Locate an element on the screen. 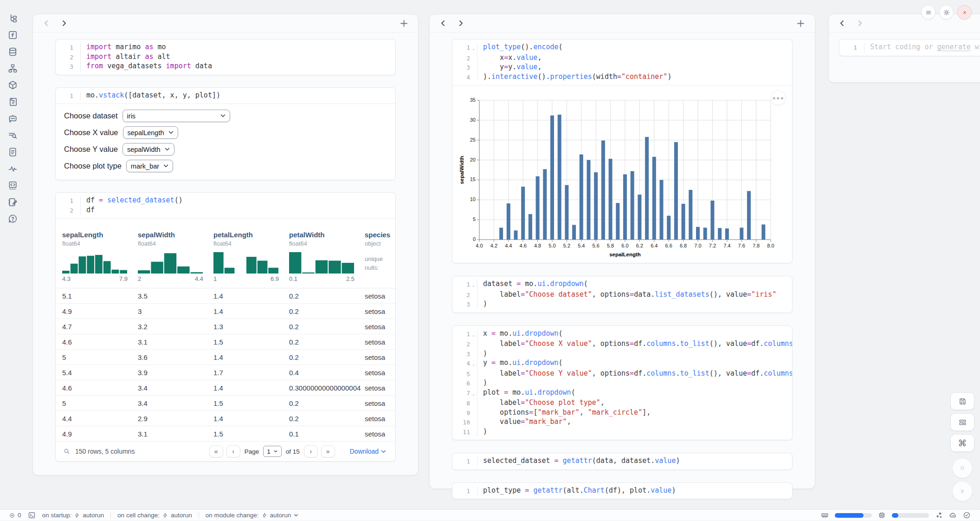  code-editor: 1⌄x = mo.ui.dropdown(2 label="Choose X v… is located at coordinates (622, 383).